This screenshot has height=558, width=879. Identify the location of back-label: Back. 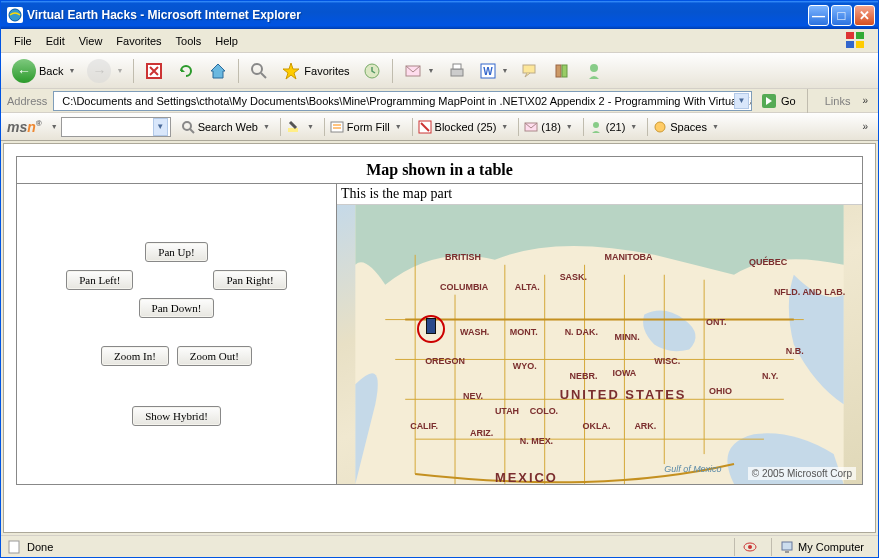
(51, 71).